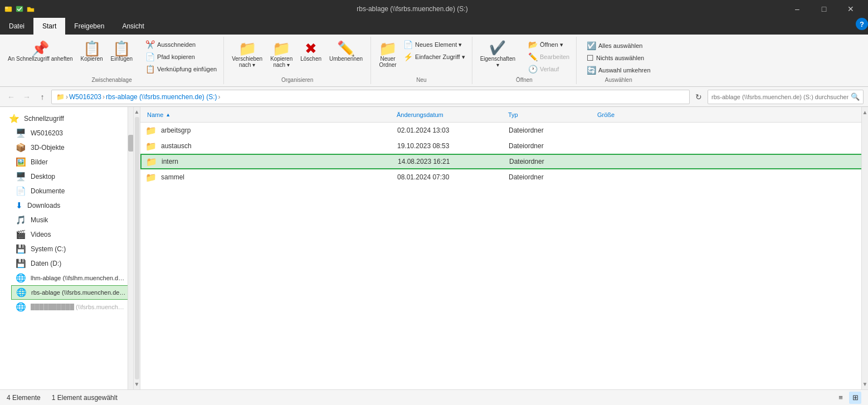 The image size is (868, 405). I want to click on window-controls: – □ ✕, so click(824, 9).